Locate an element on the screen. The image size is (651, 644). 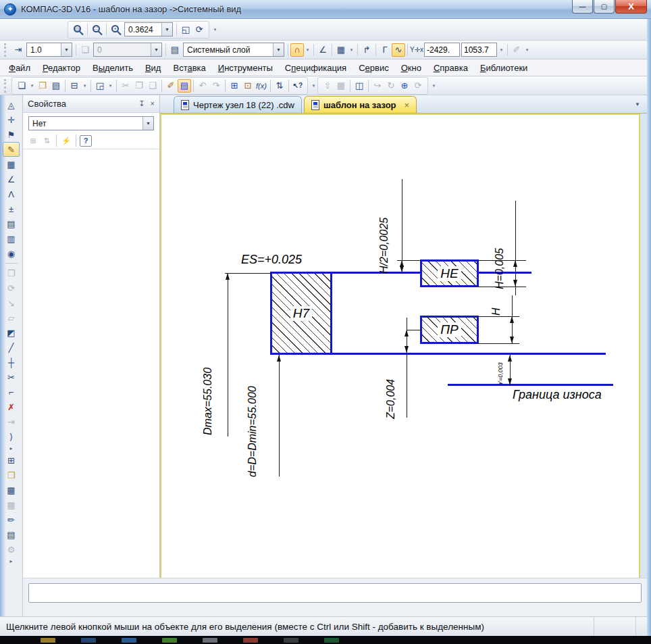
tool-contour: ⌐ is located at coordinates (11, 392).